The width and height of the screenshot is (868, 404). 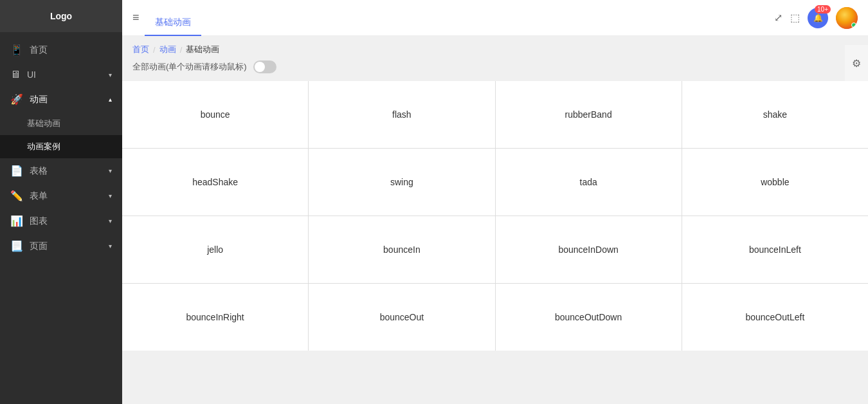 What do you see at coordinates (856, 63) in the screenshot?
I see `settings-button: ⚙` at bounding box center [856, 63].